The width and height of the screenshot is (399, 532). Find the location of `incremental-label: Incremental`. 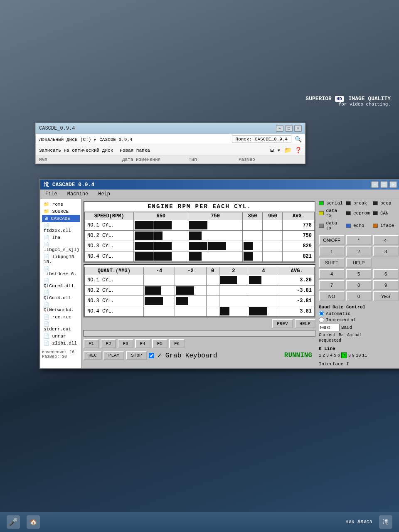

incremental-label: Incremental is located at coordinates (341, 320).